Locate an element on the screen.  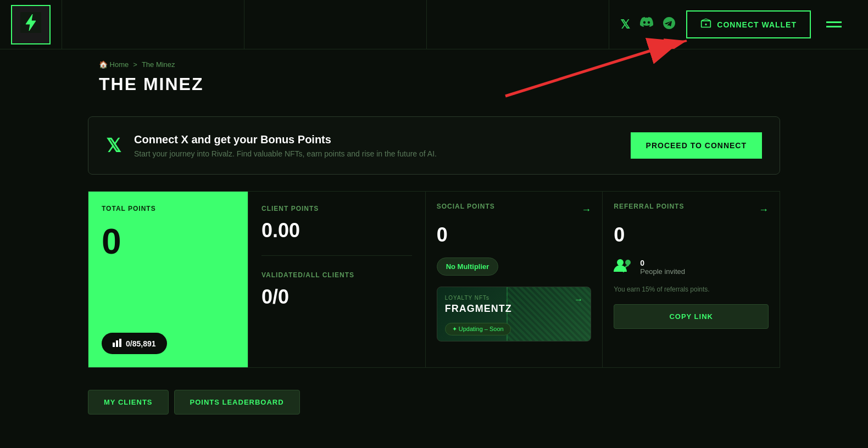
invited-label: People invited is located at coordinates (663, 271).